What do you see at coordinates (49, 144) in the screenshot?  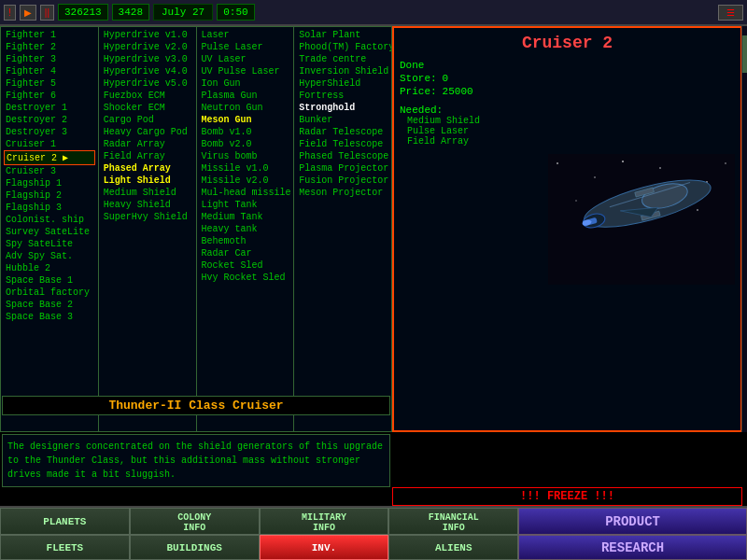 I see `ship-item: Cruiser 1` at bounding box center [49, 144].